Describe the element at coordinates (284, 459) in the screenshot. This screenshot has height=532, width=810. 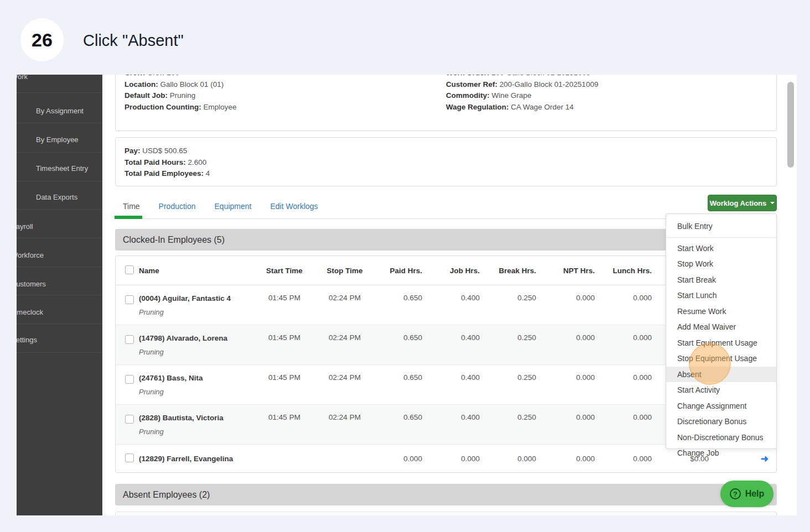
I see `cell-start` at that location.